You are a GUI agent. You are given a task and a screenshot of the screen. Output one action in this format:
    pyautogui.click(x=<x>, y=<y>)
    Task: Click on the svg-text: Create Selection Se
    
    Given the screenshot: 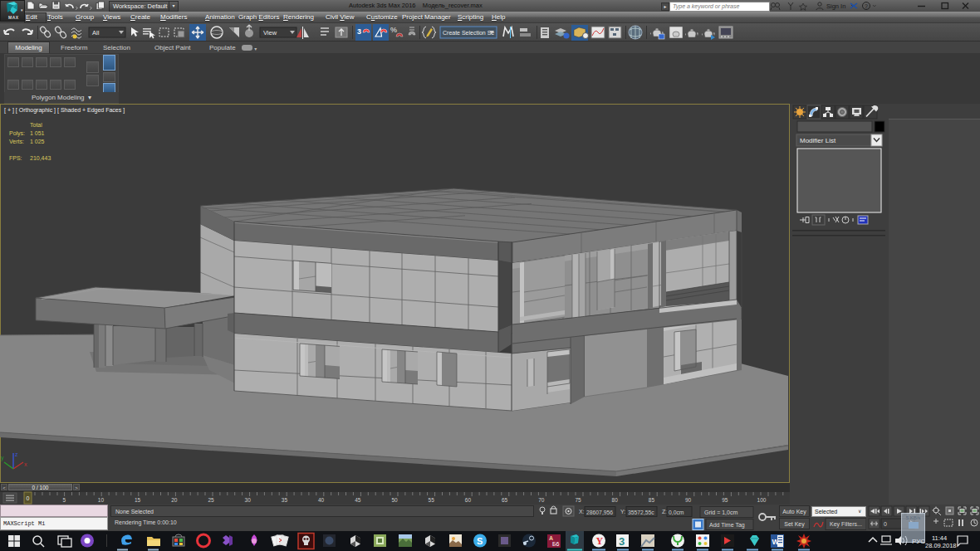 What is the action you would take?
    pyautogui.click(x=468, y=33)
    